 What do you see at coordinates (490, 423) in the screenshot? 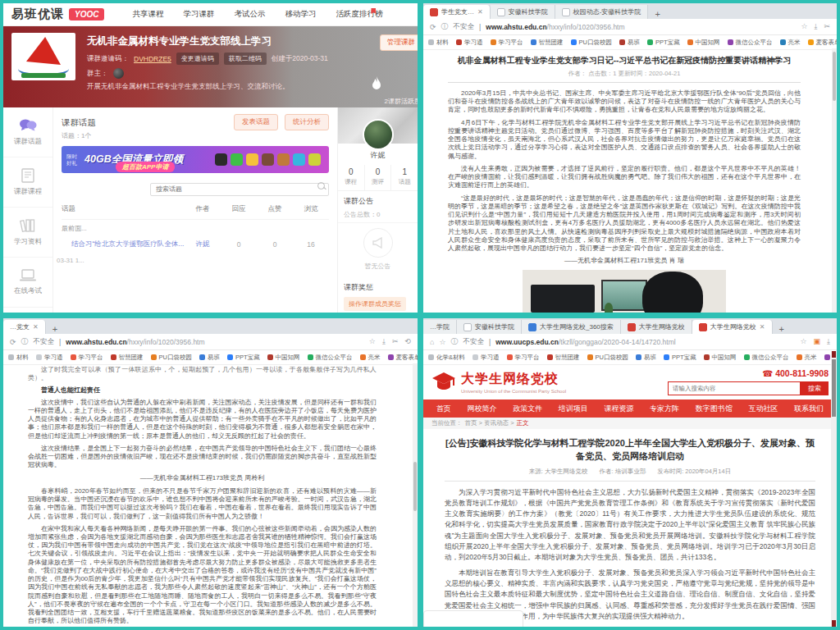
I see `breadcrumb-path: 首页 > 资讯动态 >` at bounding box center [490, 423].